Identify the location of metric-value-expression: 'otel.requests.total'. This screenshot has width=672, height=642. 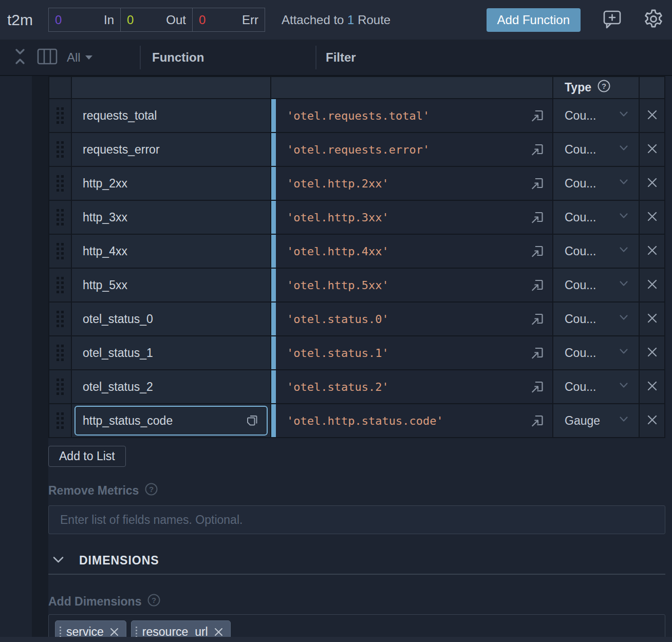
(408, 116).